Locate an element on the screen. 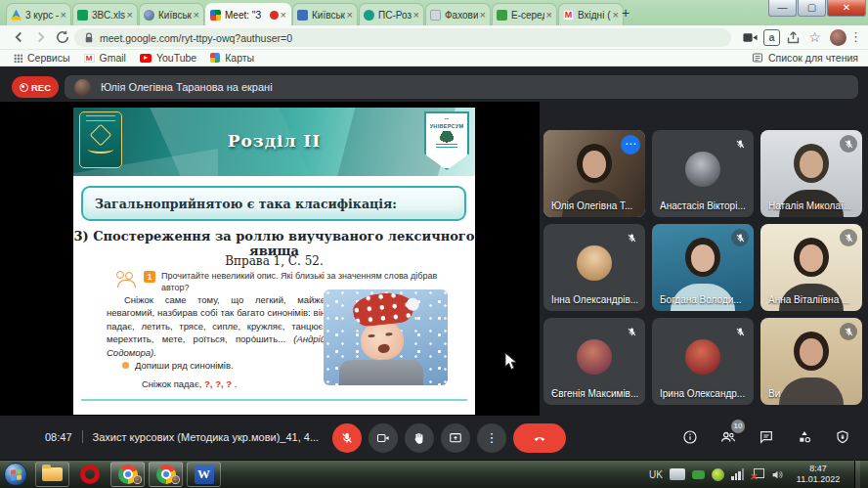  activities-button is located at coordinates (804, 437).